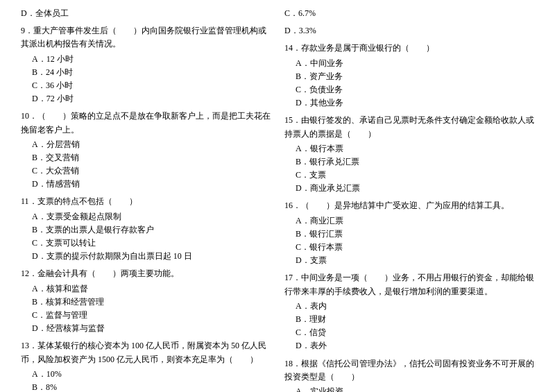 This screenshot has width=555, height=392. What do you see at coordinates (415, 333) in the screenshot?
I see `option: C．信贷` at bounding box center [415, 333].